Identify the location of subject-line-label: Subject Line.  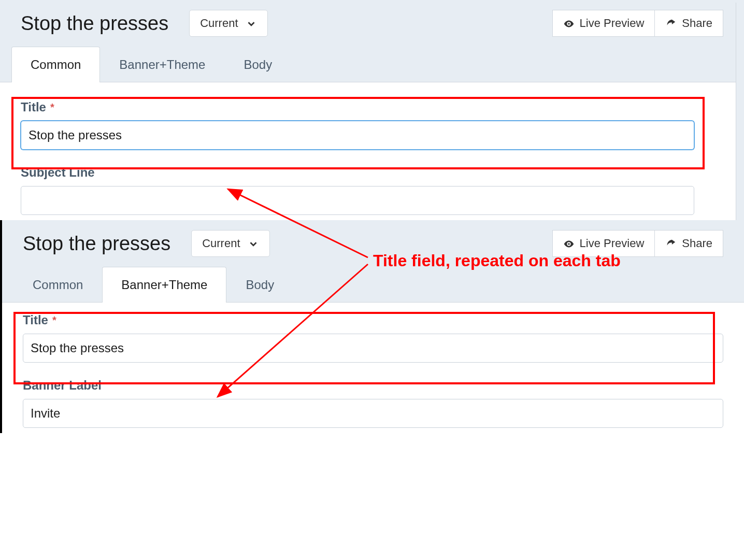
(357, 173).